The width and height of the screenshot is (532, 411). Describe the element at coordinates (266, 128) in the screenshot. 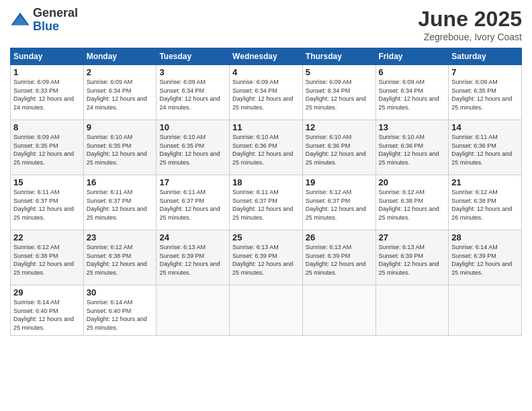

I see `day-number: 11` at that location.